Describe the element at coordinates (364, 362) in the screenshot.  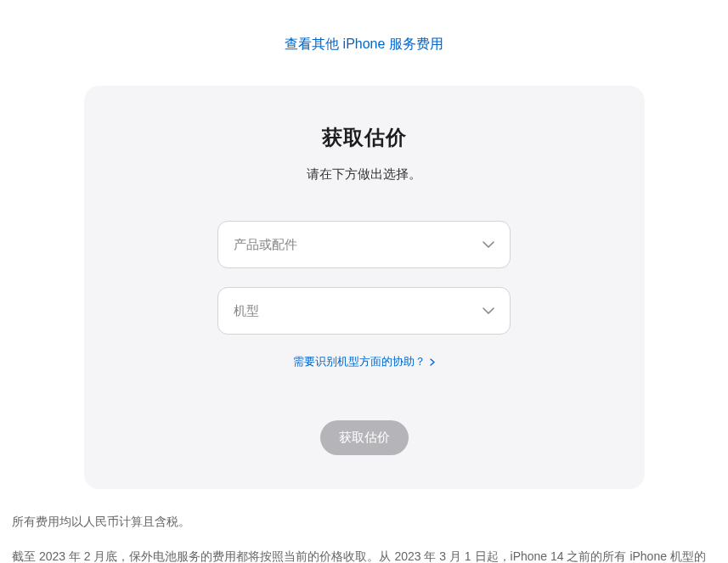
I see `help-link-row: 需要识别机型方面的协助？` at that location.